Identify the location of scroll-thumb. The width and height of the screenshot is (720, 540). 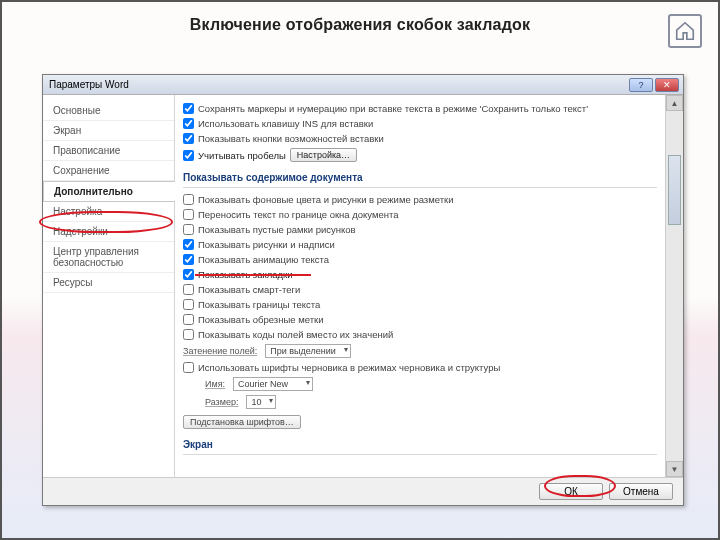
(674, 190).